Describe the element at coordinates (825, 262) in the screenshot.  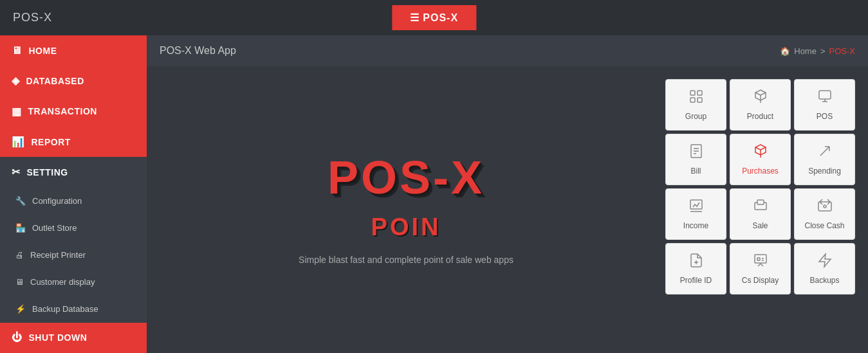
I see `backups-icon` at that location.